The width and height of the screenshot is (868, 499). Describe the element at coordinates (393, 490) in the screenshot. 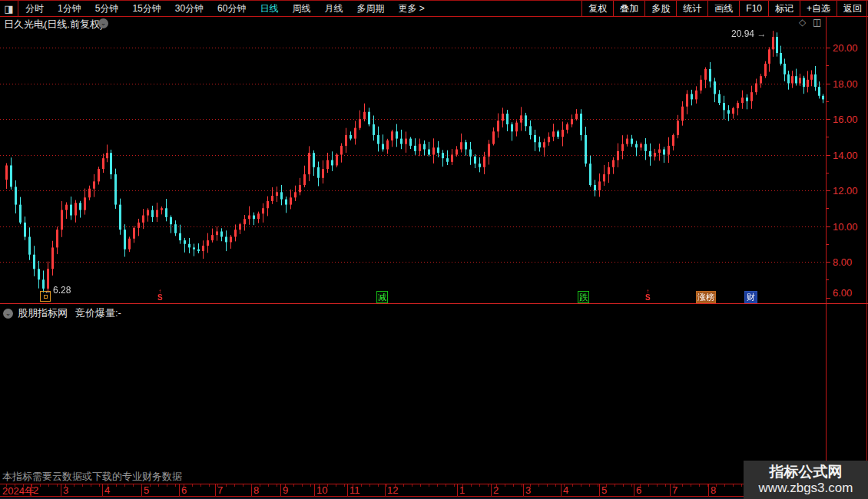

I see `month-label: 12` at that location.